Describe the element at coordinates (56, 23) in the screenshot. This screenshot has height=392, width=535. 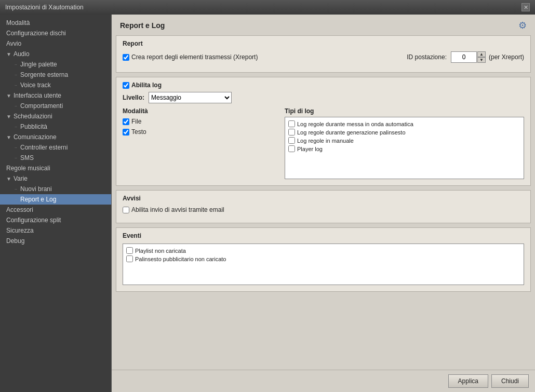
I see `sidebar-item-modalita: Modalità` at that location.